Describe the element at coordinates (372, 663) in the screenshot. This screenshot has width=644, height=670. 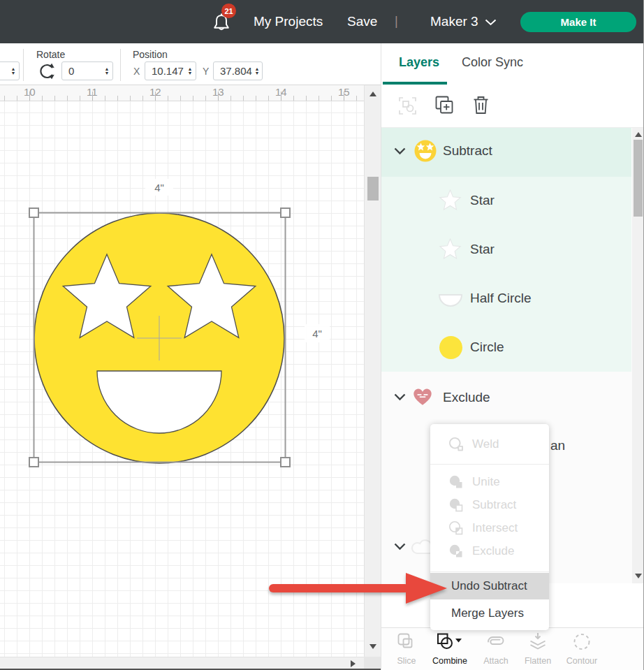
I see `scrollbar-corner` at that location.